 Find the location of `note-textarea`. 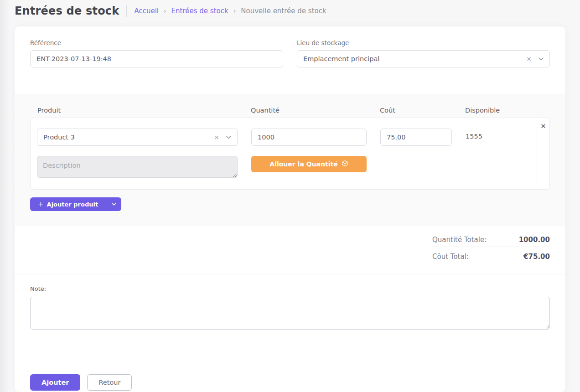

note-textarea is located at coordinates (290, 313).